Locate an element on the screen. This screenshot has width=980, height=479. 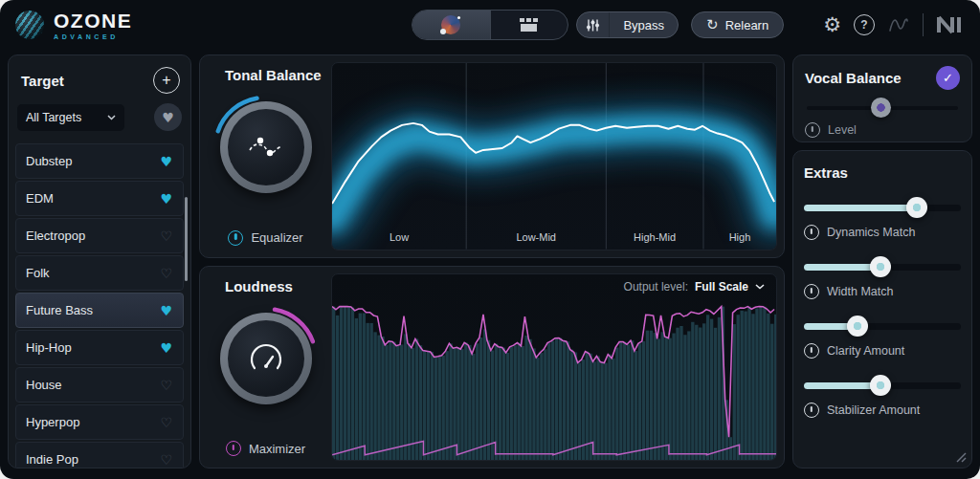
logo-subtitle: ADVANCED is located at coordinates (93, 36).